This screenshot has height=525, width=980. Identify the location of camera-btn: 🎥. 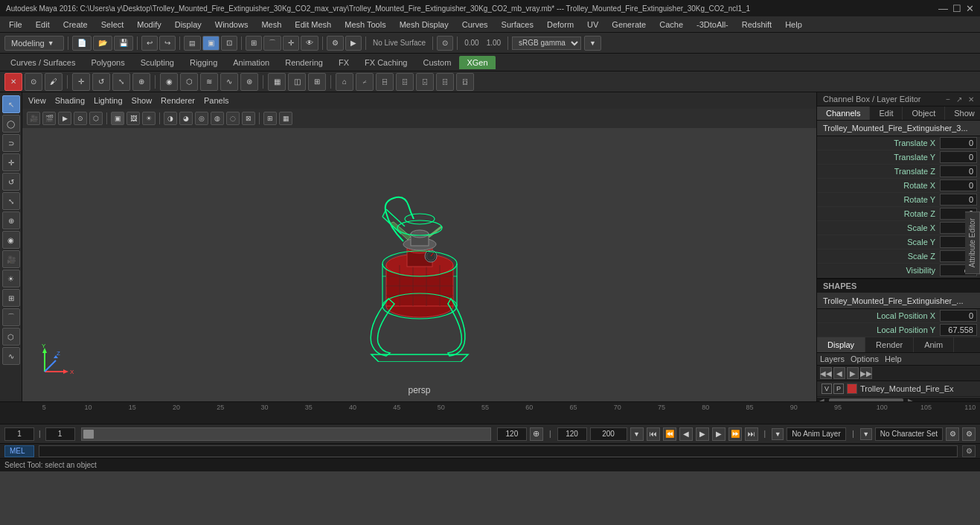
(11, 259).